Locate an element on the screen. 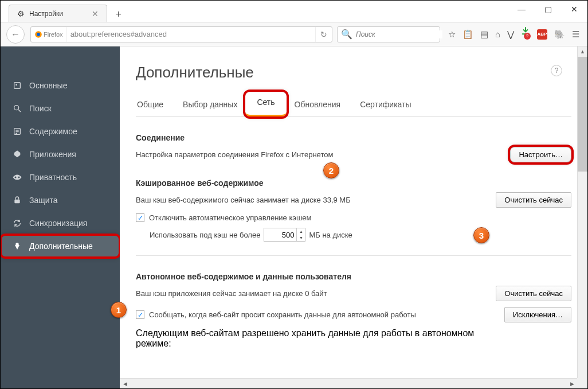  general-icon is located at coordinates (17, 85).